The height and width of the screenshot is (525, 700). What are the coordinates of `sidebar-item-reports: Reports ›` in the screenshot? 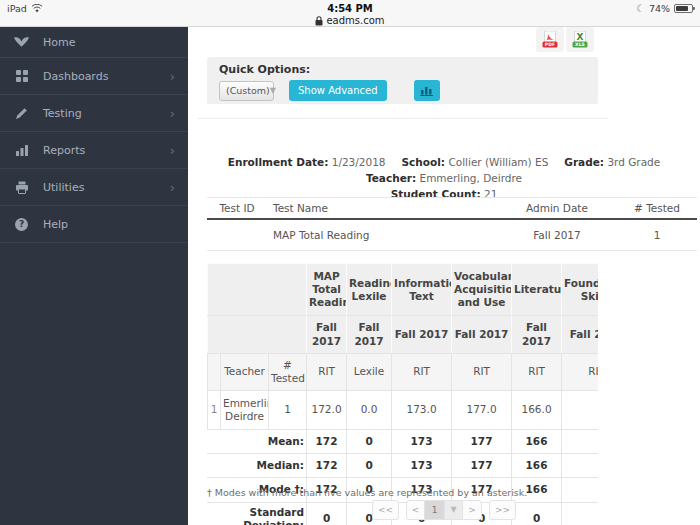 It's located at (94, 150).